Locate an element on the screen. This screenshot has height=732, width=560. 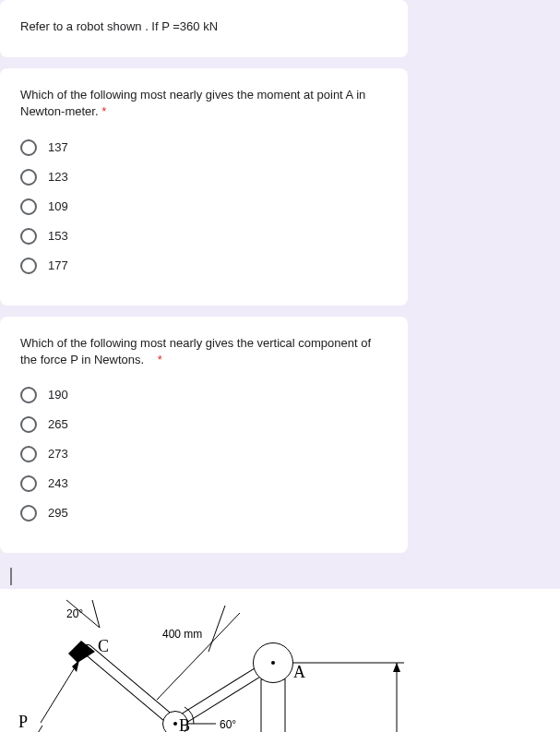
label-400mm: 400 mm is located at coordinates (183, 634).